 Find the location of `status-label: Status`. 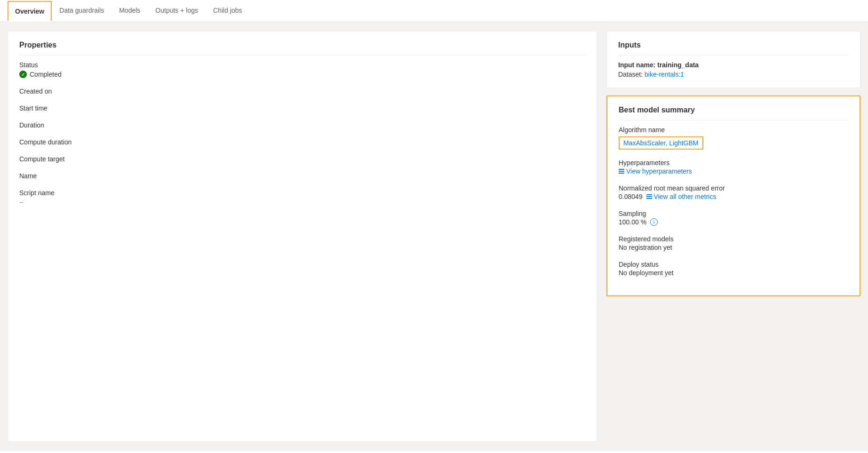

status-label: Status is located at coordinates (302, 65).